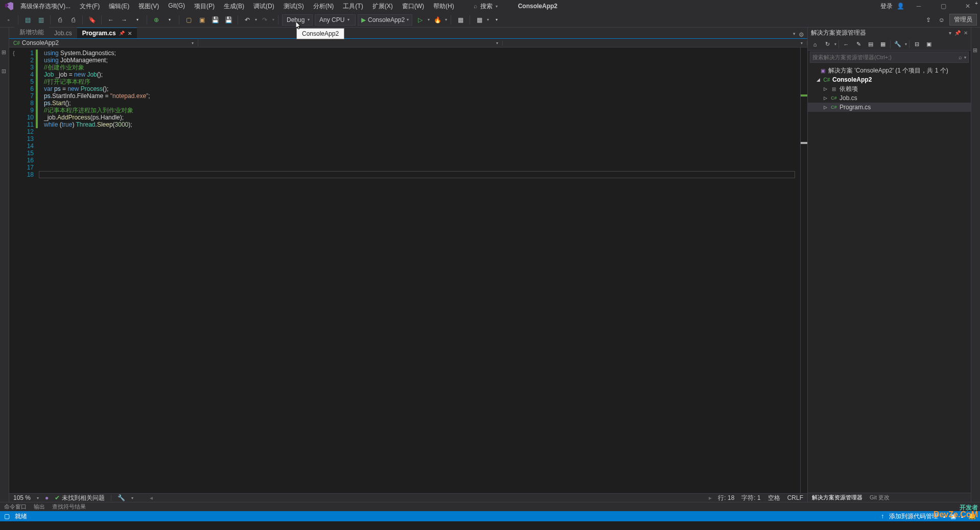  What do you see at coordinates (889, 107) in the screenshot?
I see `program-file-node: ▷ C# Program.cs` at bounding box center [889, 107].